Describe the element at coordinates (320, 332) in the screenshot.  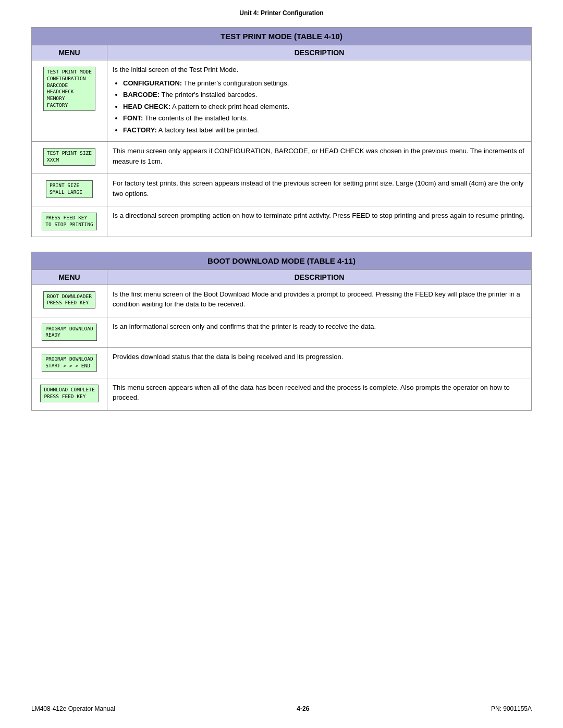
I see `desc-cell-b2: Is an informational screen only and conf…` at that location.